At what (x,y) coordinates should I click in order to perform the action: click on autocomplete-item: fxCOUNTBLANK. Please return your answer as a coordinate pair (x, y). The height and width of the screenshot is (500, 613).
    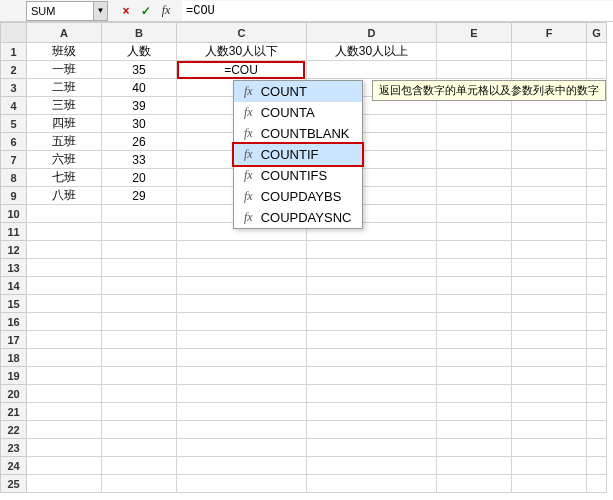
    Looking at the image, I should click on (298, 134).